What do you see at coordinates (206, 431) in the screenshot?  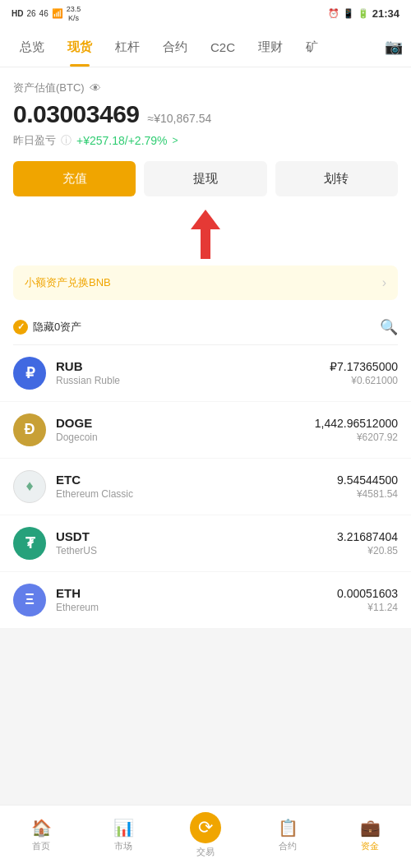 I see `list-item: Ð DOGE Dogecoin 1,442.96512000 ¥6207.92` at bounding box center [206, 431].